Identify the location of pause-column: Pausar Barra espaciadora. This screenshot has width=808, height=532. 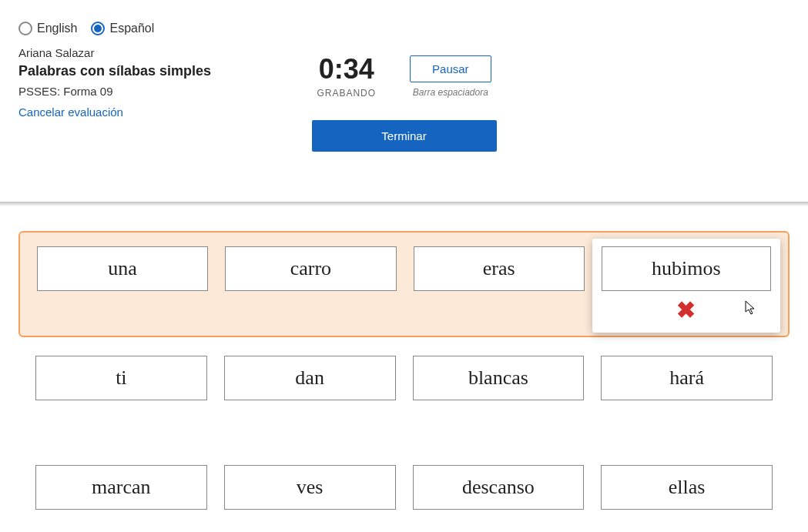
(451, 77).